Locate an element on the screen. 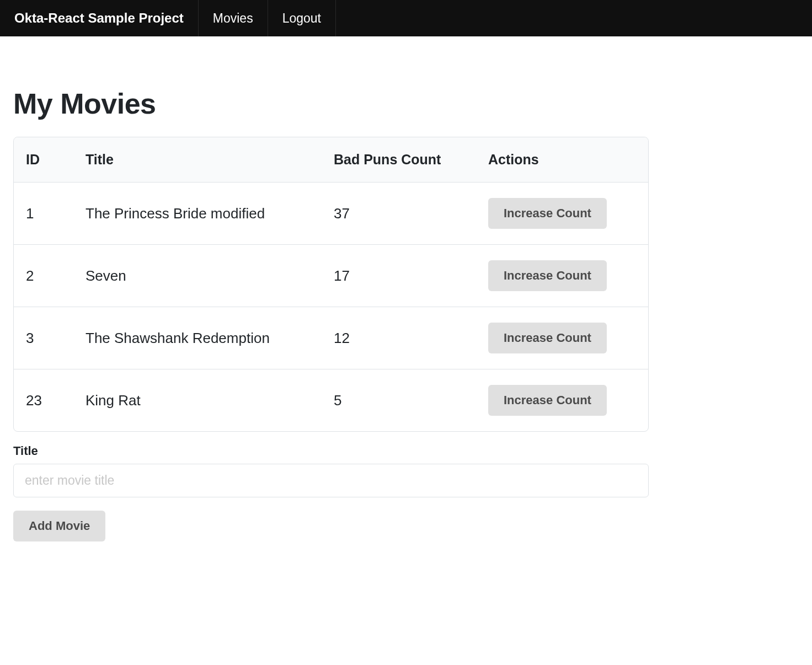 The image size is (812, 665). navbar-item-logout: Logout is located at coordinates (302, 18).